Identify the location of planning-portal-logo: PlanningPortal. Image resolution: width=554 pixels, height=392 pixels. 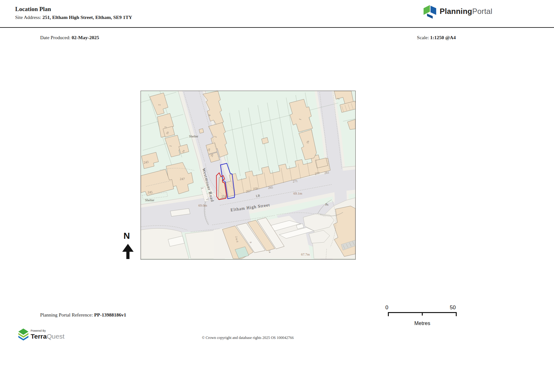
(457, 11).